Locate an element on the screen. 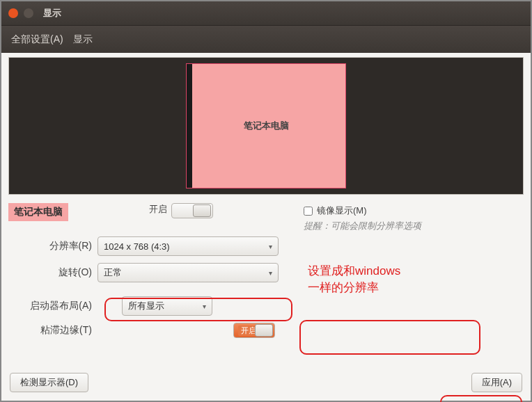 Image resolution: width=532 pixels, height=402 pixels. sticky-label: 粘滞边缘(T) is located at coordinates (53, 330).